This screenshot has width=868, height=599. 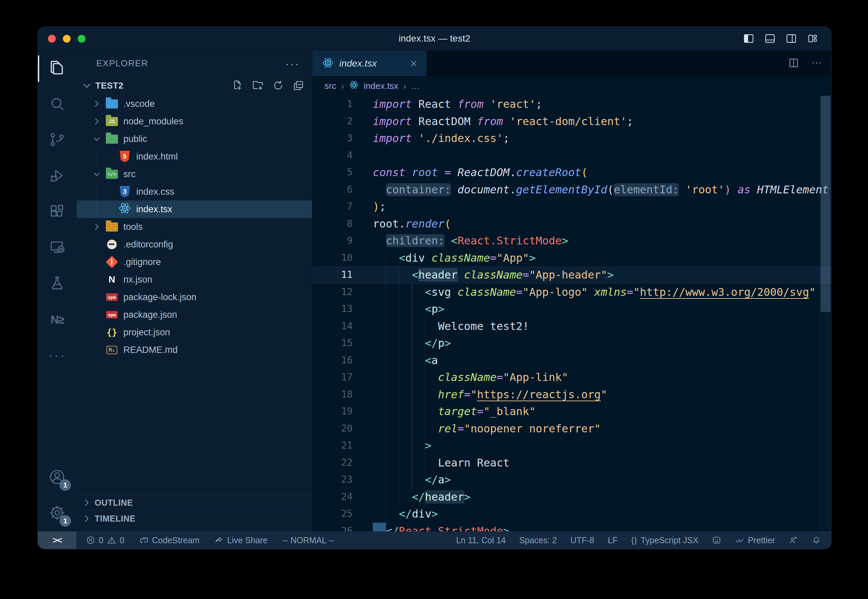 I want to click on activitybar-source-control, so click(x=57, y=140).